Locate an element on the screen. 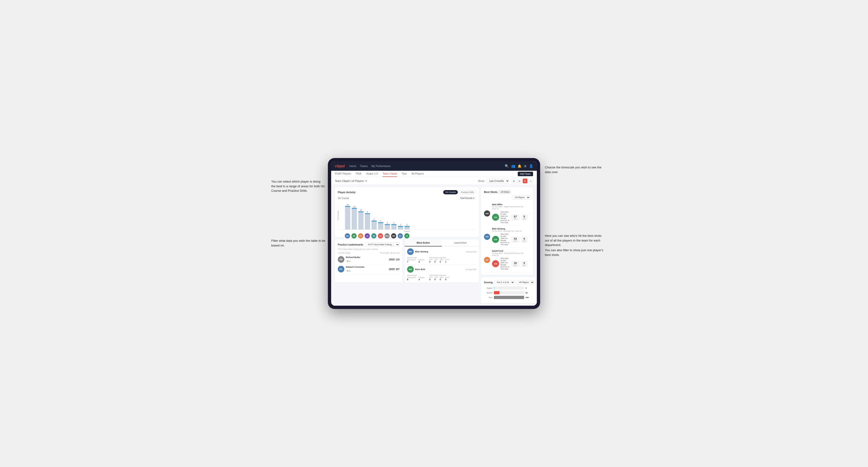 This screenshot has height=467, width=868. lb-name-2: Edward Crossman is located at coordinates (355, 267).